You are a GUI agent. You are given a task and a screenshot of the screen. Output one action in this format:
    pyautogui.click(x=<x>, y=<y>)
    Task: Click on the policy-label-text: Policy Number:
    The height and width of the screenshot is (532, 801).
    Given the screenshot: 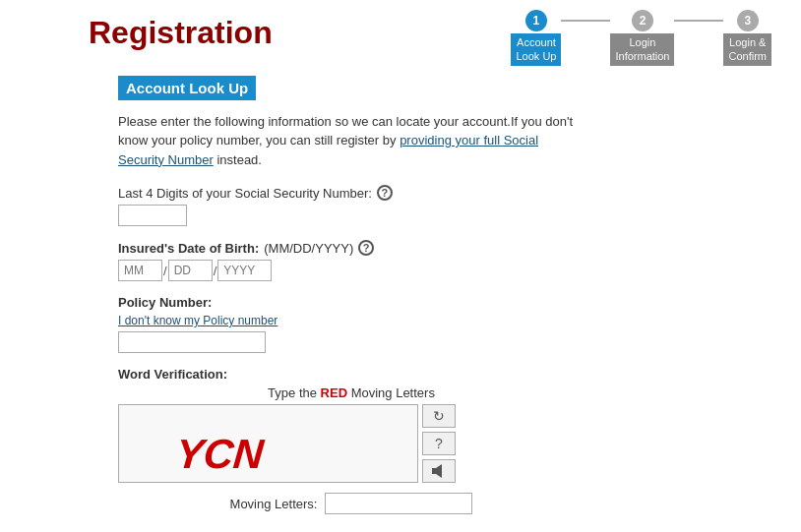 What is the action you would take?
    pyautogui.click(x=165, y=303)
    